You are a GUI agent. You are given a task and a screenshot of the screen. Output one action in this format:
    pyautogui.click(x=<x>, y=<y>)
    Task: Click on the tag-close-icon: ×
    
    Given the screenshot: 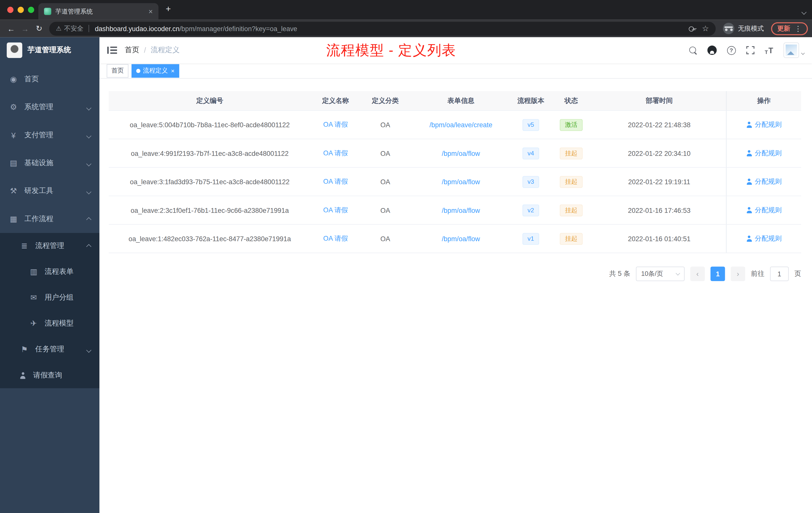 What is the action you would take?
    pyautogui.click(x=173, y=71)
    